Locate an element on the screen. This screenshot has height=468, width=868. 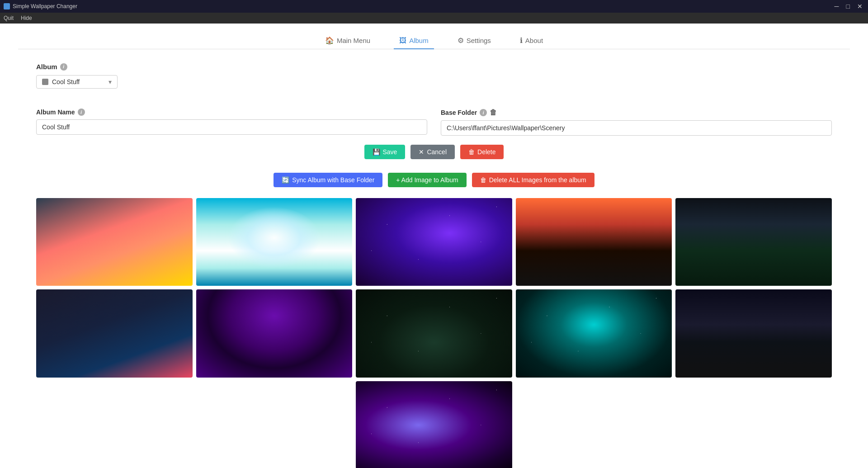
delete-all-icon: 🗑 is located at coordinates (483, 180).